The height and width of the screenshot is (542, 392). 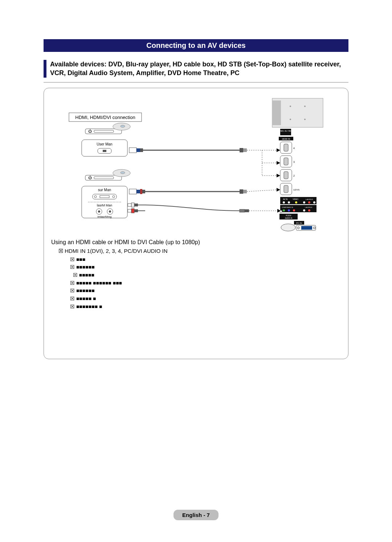 What do you see at coordinates (105, 217) in the screenshot?
I see `svg-text: imlasrMmg` at bounding box center [105, 217].